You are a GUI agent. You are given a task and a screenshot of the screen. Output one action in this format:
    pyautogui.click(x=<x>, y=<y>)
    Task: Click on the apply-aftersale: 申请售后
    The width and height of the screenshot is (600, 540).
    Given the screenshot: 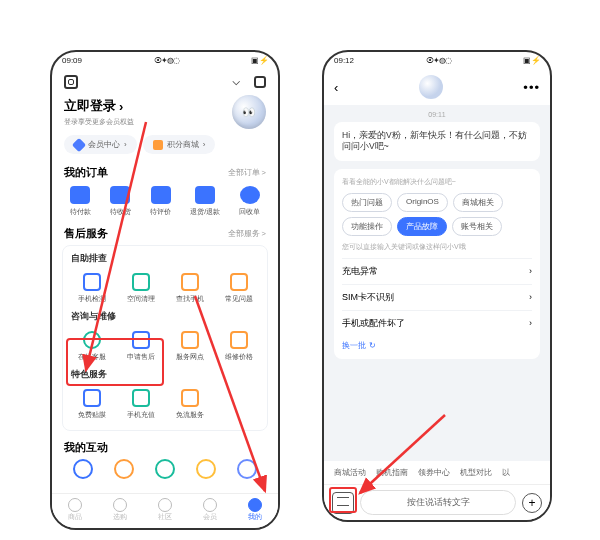 What is the action you would take?
    pyautogui.click(x=140, y=346)
    